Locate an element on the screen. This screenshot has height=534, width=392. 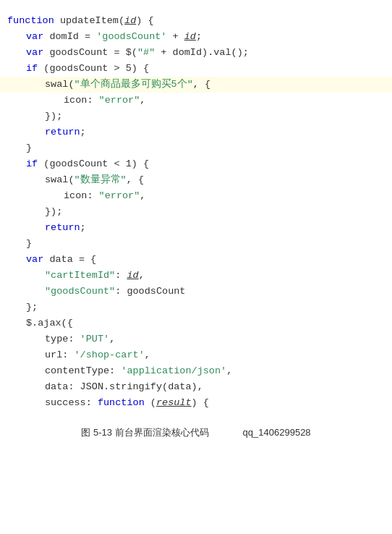
code-line: success: function (result) { is located at coordinates (196, 403).